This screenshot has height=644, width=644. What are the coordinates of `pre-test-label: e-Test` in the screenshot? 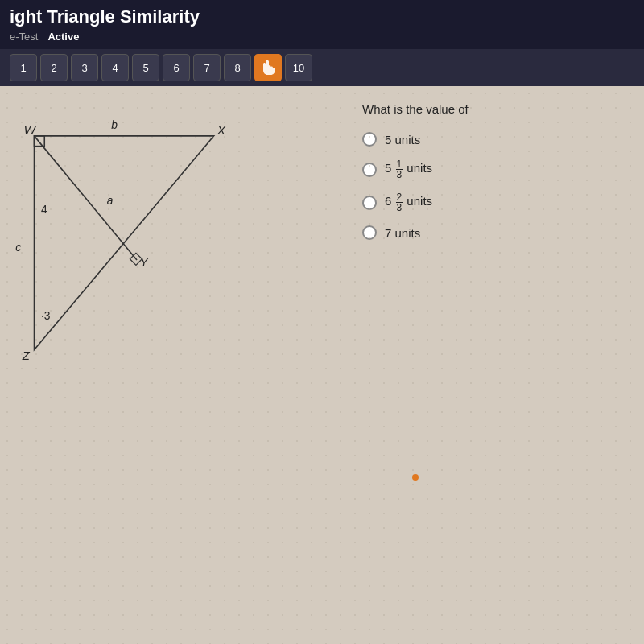 It's located at (24, 37).